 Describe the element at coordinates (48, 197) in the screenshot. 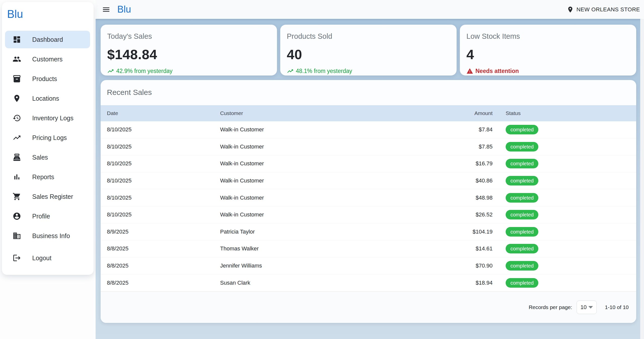

I see `sidebar-item-sales-register: Sales Register` at that location.